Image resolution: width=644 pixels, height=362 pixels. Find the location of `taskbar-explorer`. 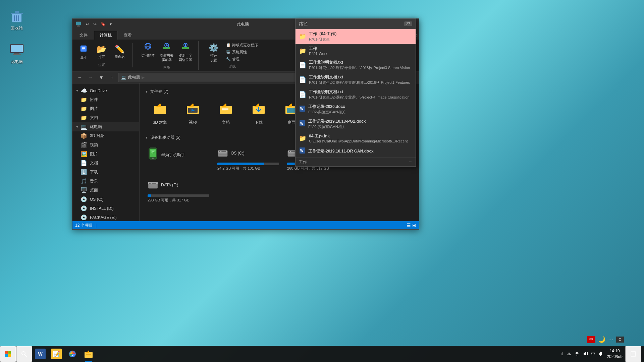

taskbar-explorer is located at coordinates (89, 354).